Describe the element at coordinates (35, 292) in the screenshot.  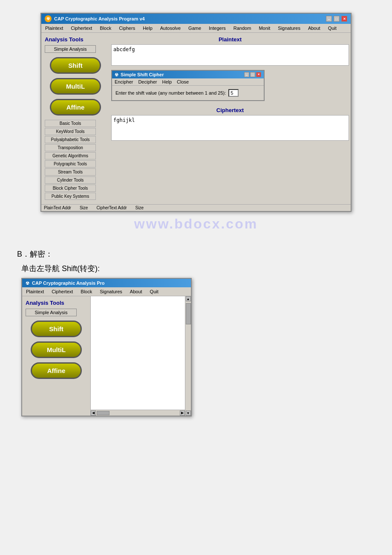
I see `second-menu-plaintext: Plaintext` at that location.